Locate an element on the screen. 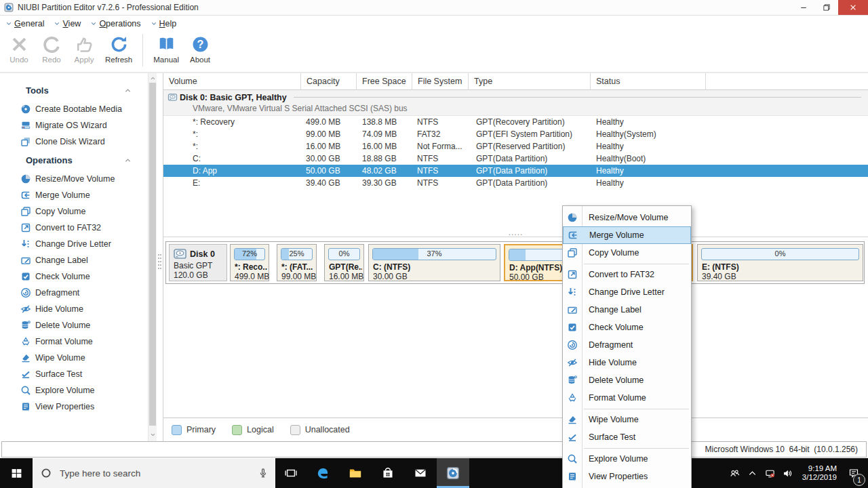 The width and height of the screenshot is (868, 488). tray-network-button is located at coordinates (770, 473).